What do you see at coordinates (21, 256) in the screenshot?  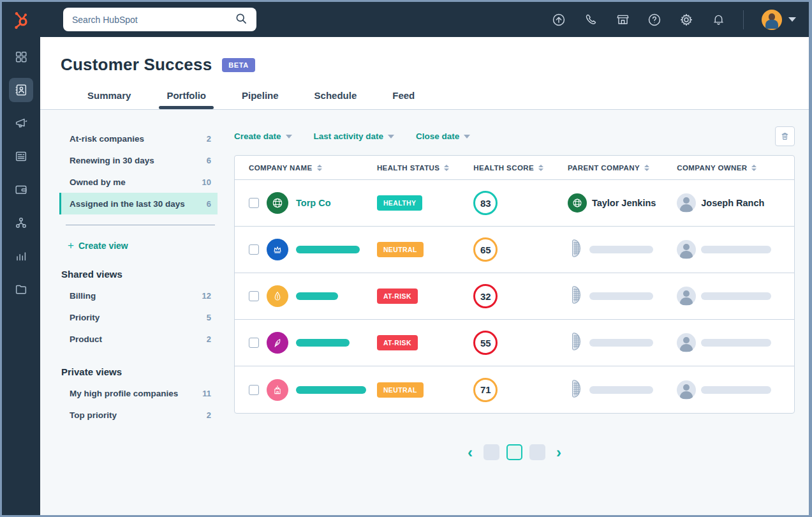 I see `nav-reporting-icon` at bounding box center [21, 256].